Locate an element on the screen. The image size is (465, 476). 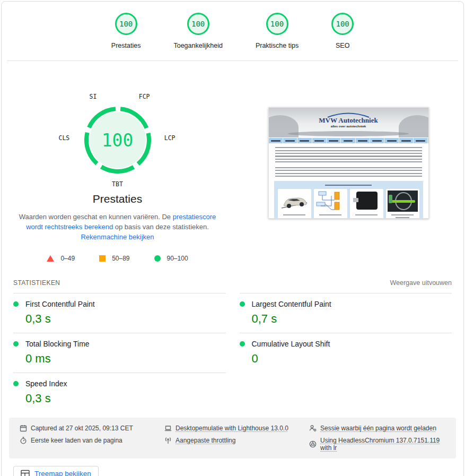
statistics-header-row: STATISTIEKEN Weergave uitvouwen is located at coordinates (232, 283).